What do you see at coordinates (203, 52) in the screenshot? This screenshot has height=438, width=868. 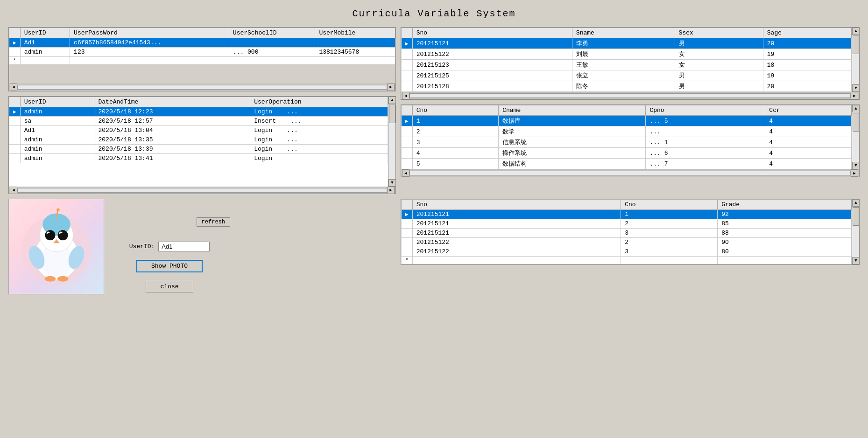 I see `table-row: admin 123 ... 000 13812345678` at bounding box center [203, 52].